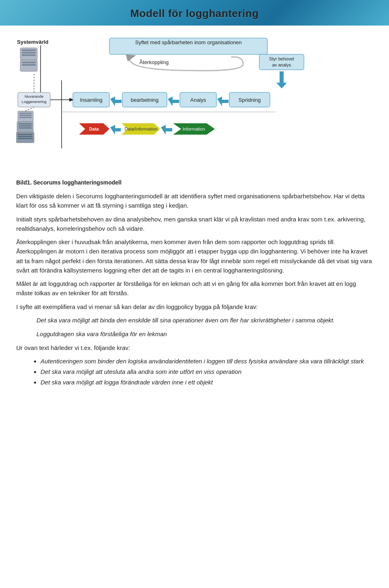 This screenshot has width=389, height=588. What do you see at coordinates (205, 320) in the screenshot?
I see `italic-block-1: Det ska vara möjligt att binda den enski…` at bounding box center [205, 320].